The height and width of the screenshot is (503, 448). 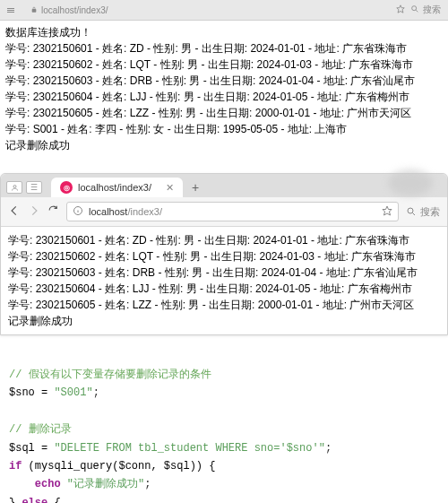 I want to click on refresh-button-icon, so click(x=54, y=212).